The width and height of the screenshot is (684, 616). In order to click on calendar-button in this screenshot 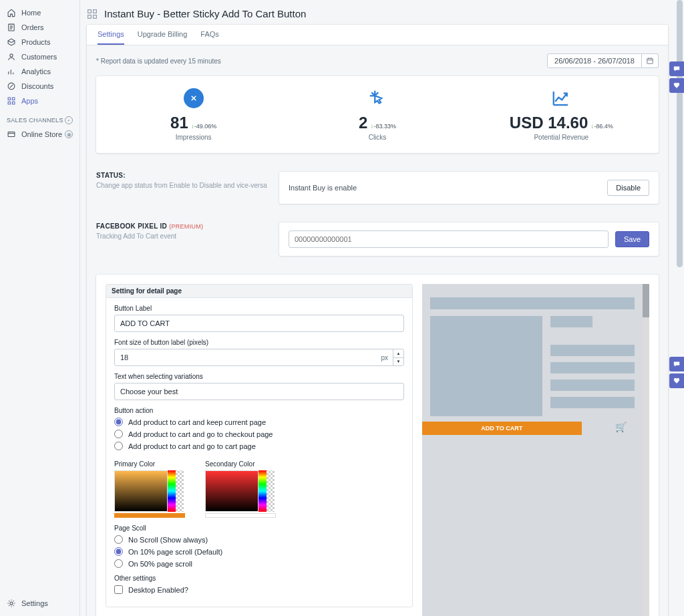, I will do `click(651, 61)`.